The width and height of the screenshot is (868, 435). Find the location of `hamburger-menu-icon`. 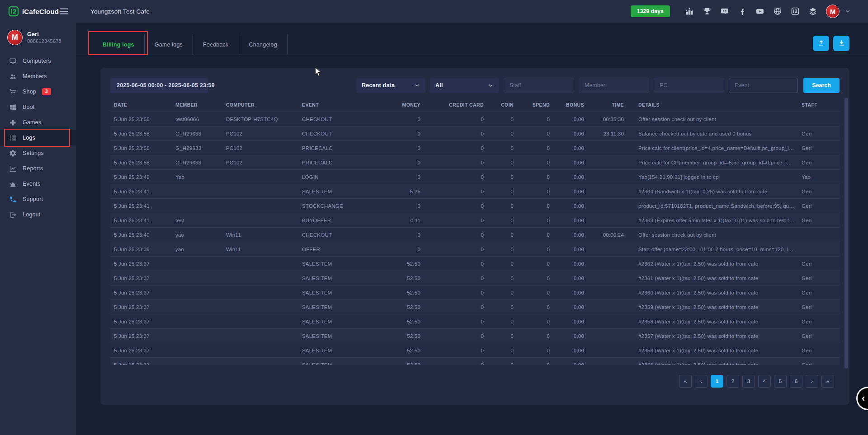

hamburger-menu-icon is located at coordinates (64, 11).